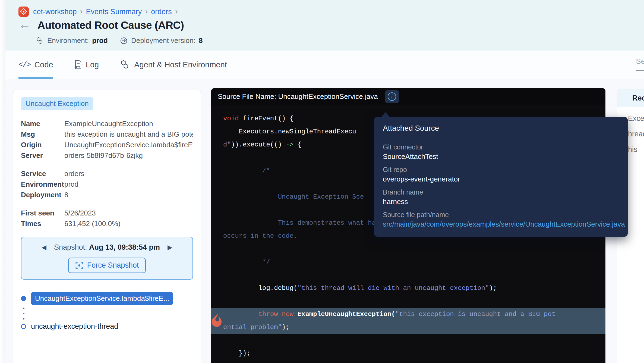  Describe the element at coordinates (346, 314) in the screenshot. I see `code-token: ExampleUncaughtException(` at that location.